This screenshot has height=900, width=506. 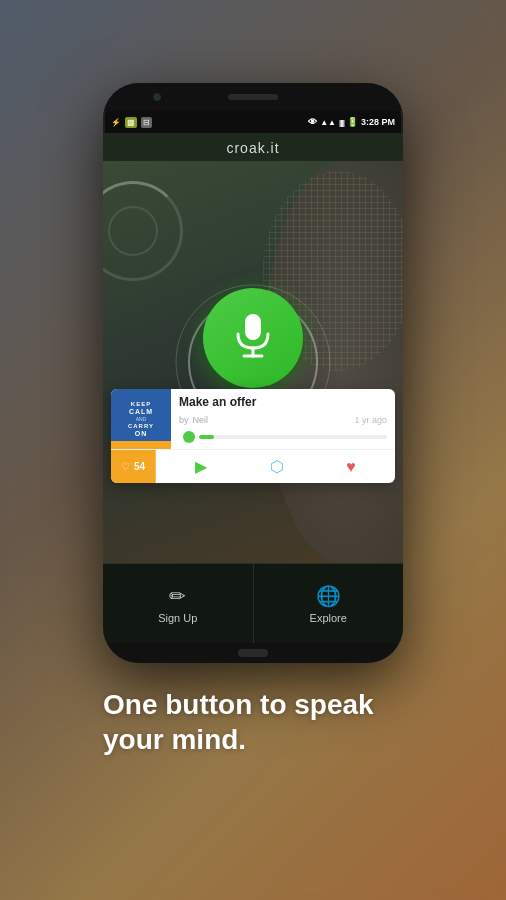 I want to click on card-content: Make an offer by Neil 1 yr ago, so click(x=283, y=419).